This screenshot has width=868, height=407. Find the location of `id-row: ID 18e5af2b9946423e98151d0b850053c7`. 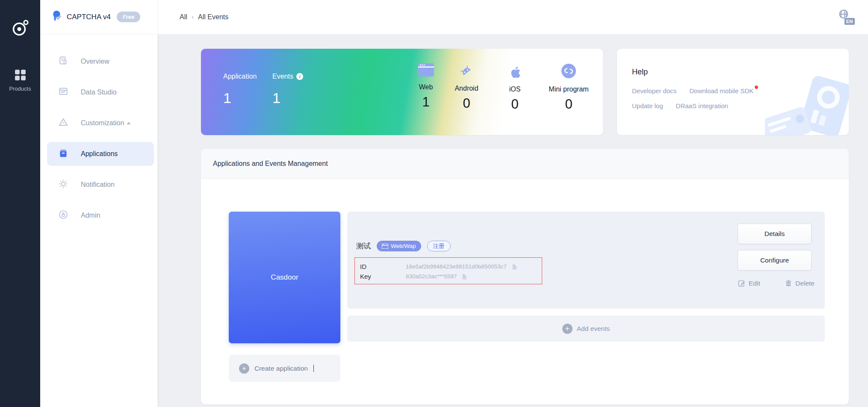

id-row: ID 18e5af2b9946423e98151d0b850053c7 is located at coordinates (451, 267).